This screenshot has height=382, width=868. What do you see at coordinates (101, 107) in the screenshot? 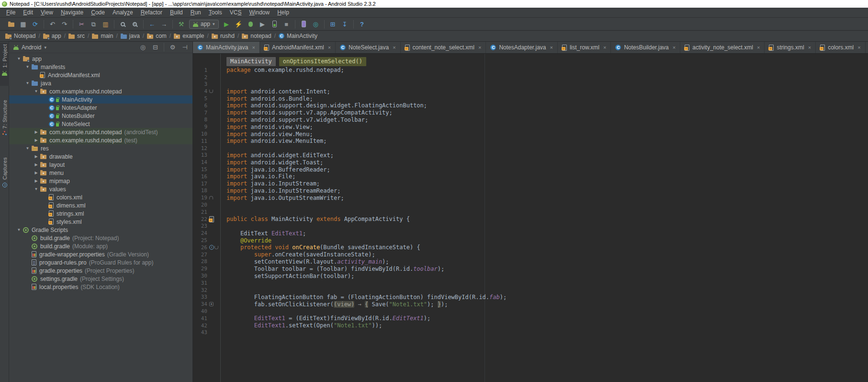
I see `tree-row-notesadapter: CNotesAdapter` at bounding box center [101, 107].